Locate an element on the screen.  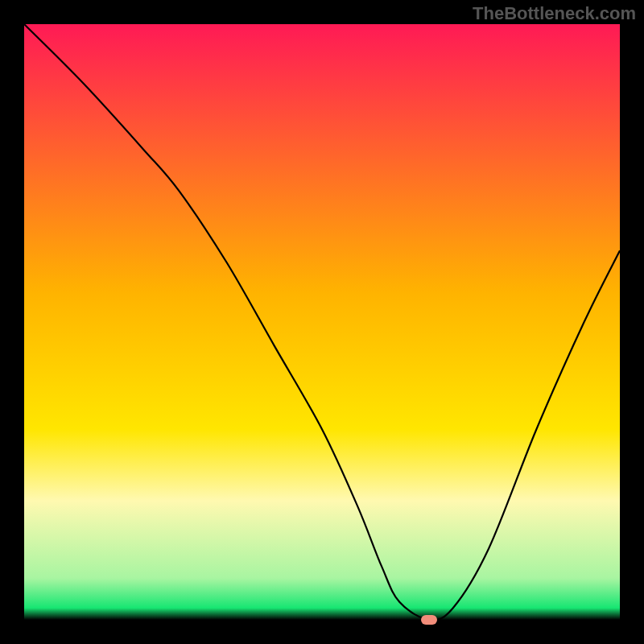
watermark: TheBottleneck.com is located at coordinates (554, 14).